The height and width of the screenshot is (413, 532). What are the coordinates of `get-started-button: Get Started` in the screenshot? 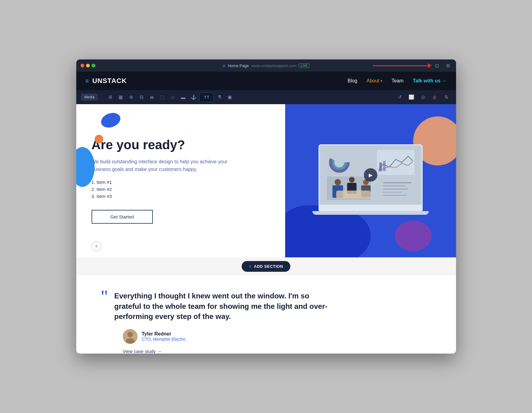 It's located at (122, 217).